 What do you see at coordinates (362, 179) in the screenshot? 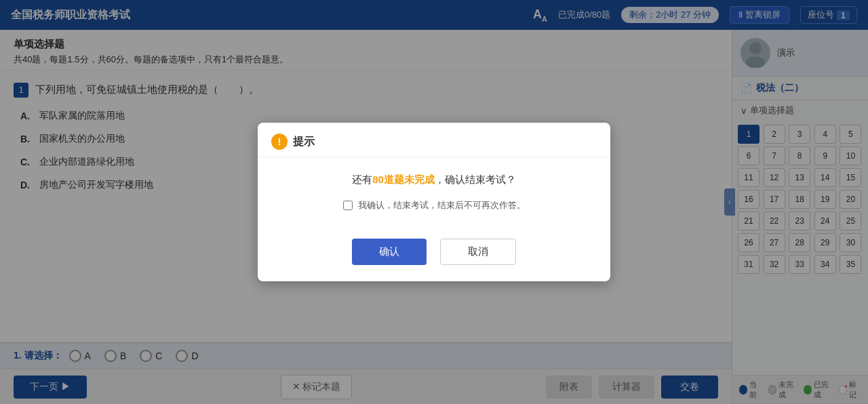
I see `modal-message-pre: 还有` at bounding box center [362, 179].